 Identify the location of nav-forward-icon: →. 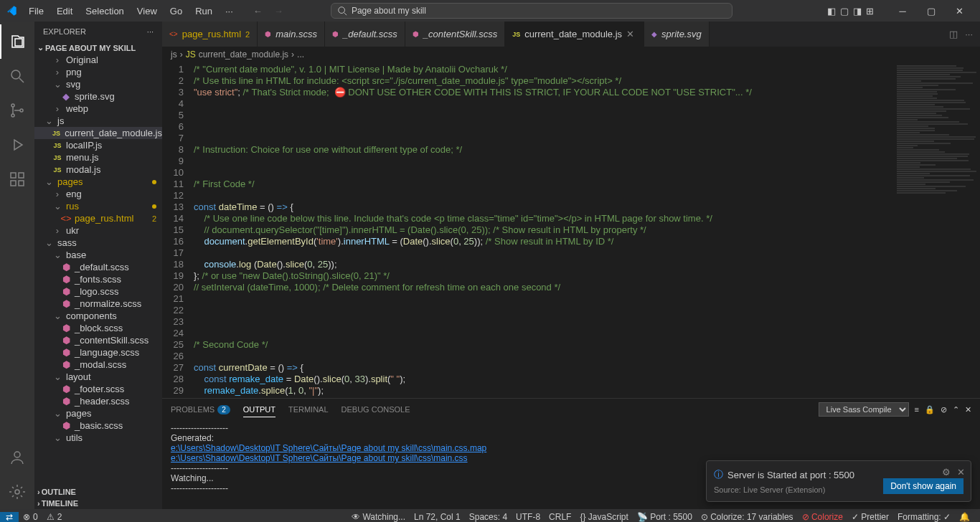
(278, 11).